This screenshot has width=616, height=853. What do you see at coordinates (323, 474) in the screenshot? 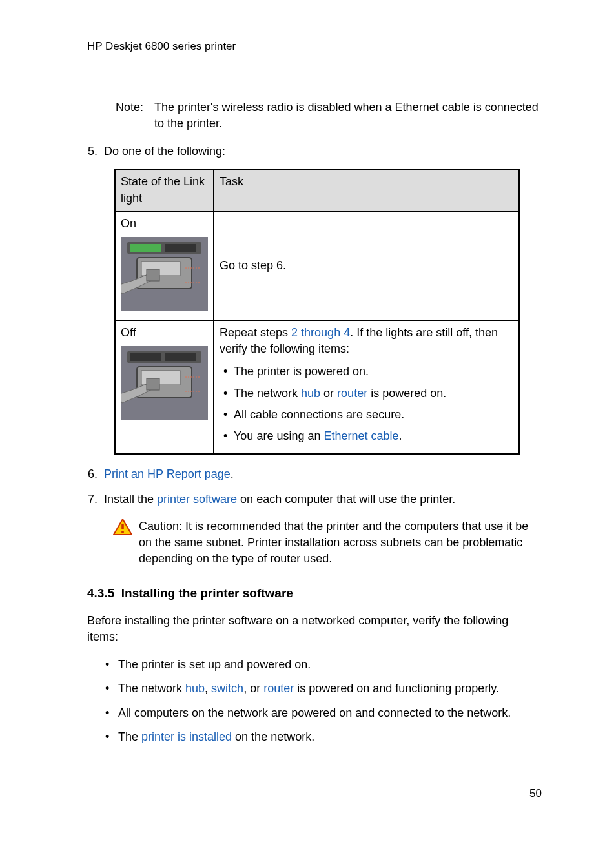
I see `step-body: Print an HP Report page.` at bounding box center [323, 474].